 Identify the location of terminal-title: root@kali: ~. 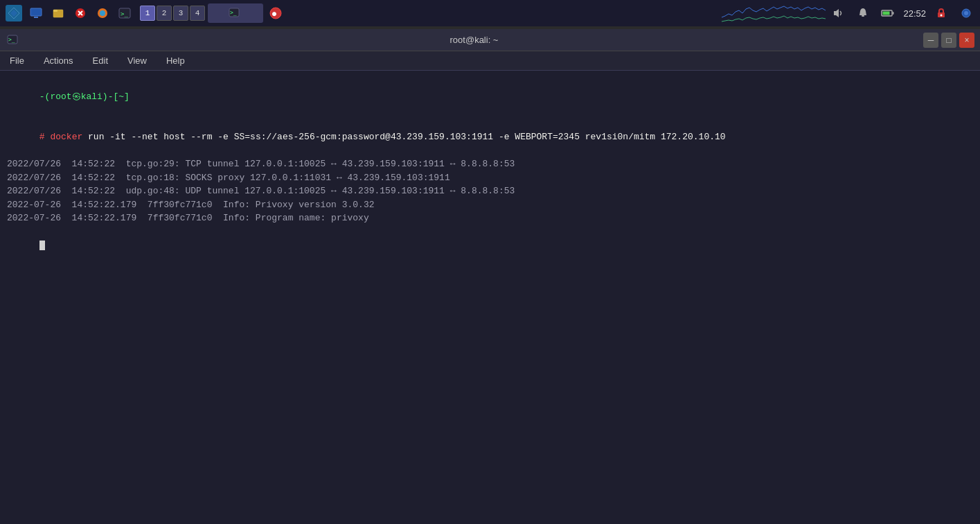
(474, 40).